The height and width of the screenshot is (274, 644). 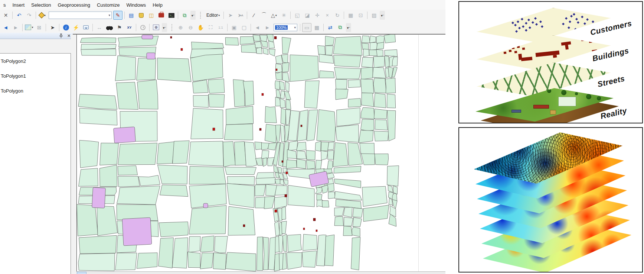 I want to click on fixed-zoom-in-icon: ▣, so click(x=234, y=28).